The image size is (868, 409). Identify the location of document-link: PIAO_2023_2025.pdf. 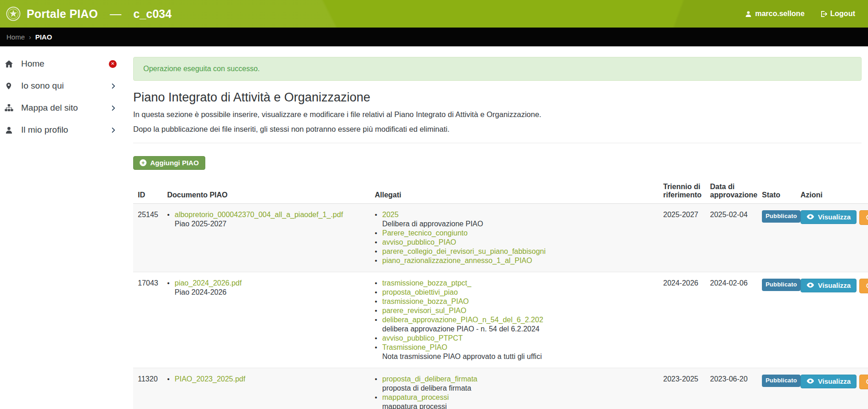
(210, 379).